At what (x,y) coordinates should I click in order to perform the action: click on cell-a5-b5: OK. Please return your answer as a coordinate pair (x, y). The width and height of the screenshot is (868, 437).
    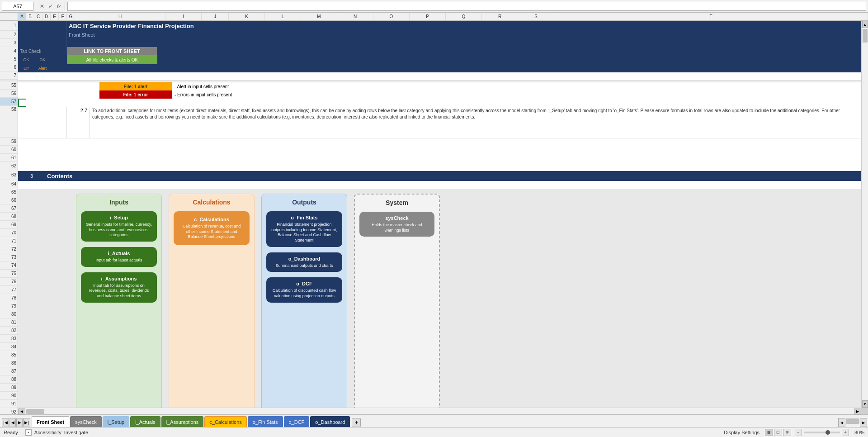
    Looking at the image, I should click on (26, 60).